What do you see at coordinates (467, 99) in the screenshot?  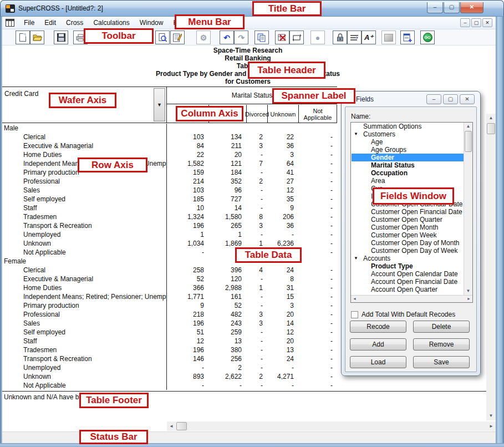 I see `fields-close-button: ✕` at bounding box center [467, 99].